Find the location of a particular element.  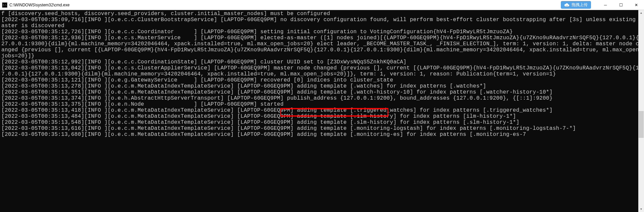

log-line: [2022-03-05T00:35:13,042][INFO ][o.e.c.s… is located at coordinates (322, 71).